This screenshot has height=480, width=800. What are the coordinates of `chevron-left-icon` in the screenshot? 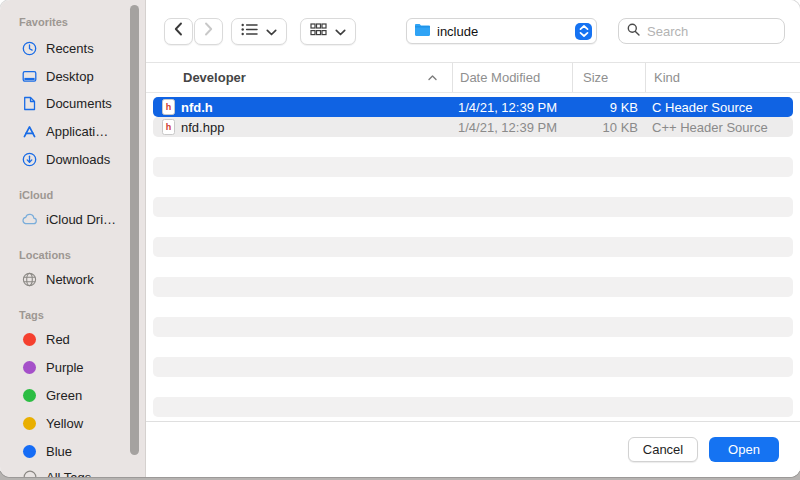 It's located at (178, 31).